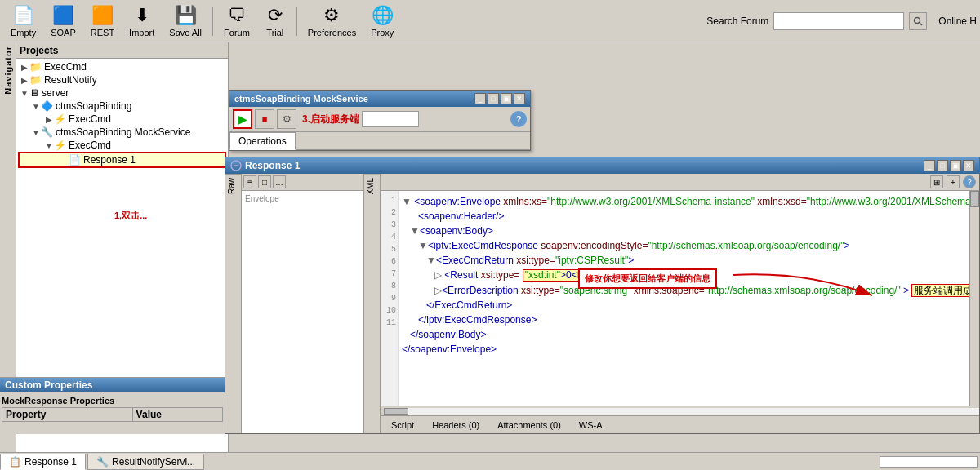 Image resolution: width=980 pixels, height=470 pixels. Describe the element at coordinates (974, 299) in the screenshot. I see `vertical-scrollbar-right` at that location.